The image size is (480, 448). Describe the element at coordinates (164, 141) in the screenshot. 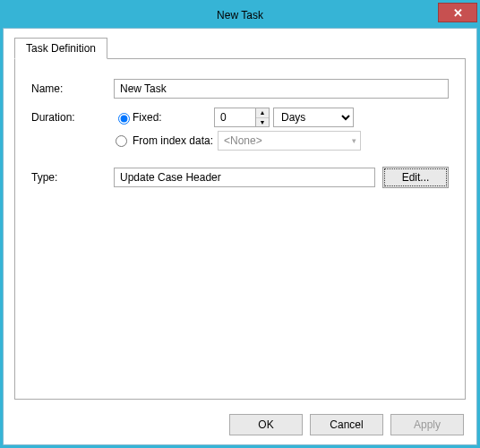

I see `radio-from-index-wrap: From index data:` at that location.